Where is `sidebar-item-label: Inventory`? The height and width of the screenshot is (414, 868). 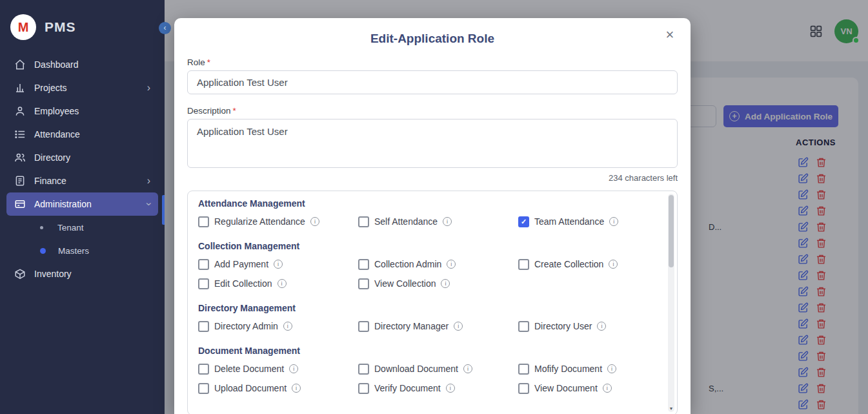 sidebar-item-label: Inventory is located at coordinates (53, 274).